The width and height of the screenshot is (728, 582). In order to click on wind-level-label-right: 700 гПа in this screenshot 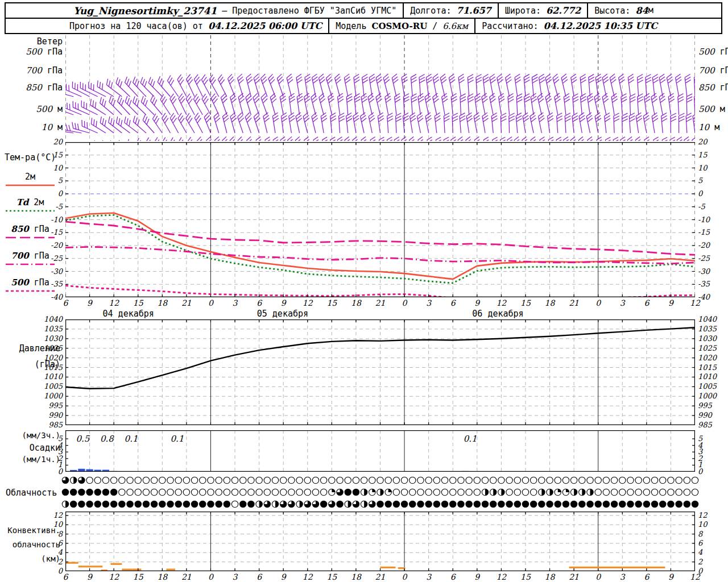, I will do `click(713, 70)`.